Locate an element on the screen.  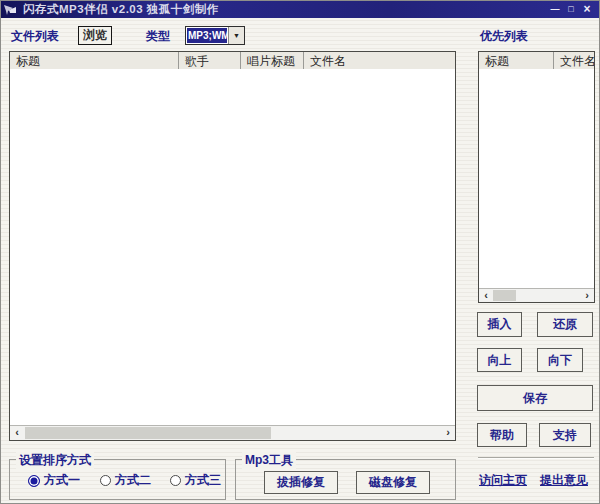
priority-list-label: 优先列表 is located at coordinates (504, 36).